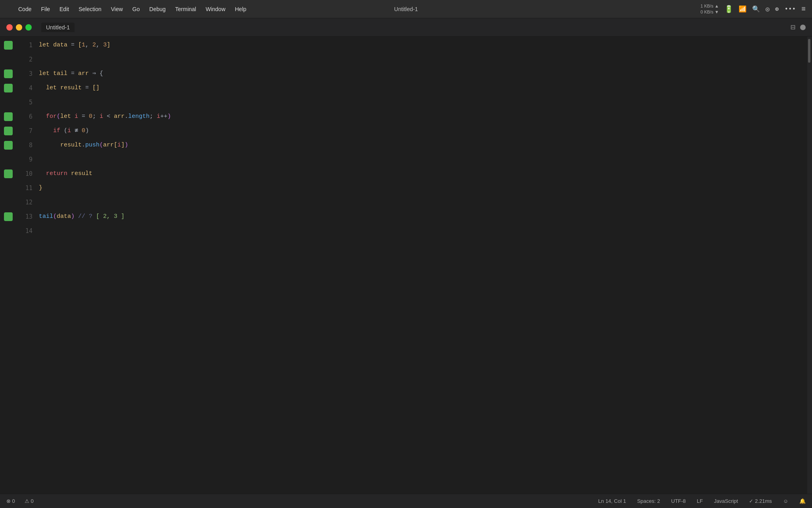 This screenshot has width=812, height=508. What do you see at coordinates (64, 9) in the screenshot?
I see `menu-edit: Edit` at bounding box center [64, 9].